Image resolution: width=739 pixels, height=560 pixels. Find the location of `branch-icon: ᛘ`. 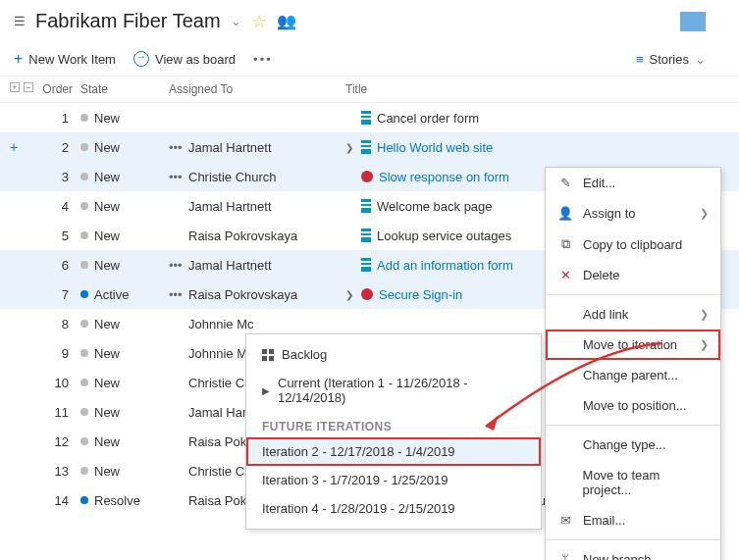

branch-icon: ᛘ is located at coordinates (565, 556).